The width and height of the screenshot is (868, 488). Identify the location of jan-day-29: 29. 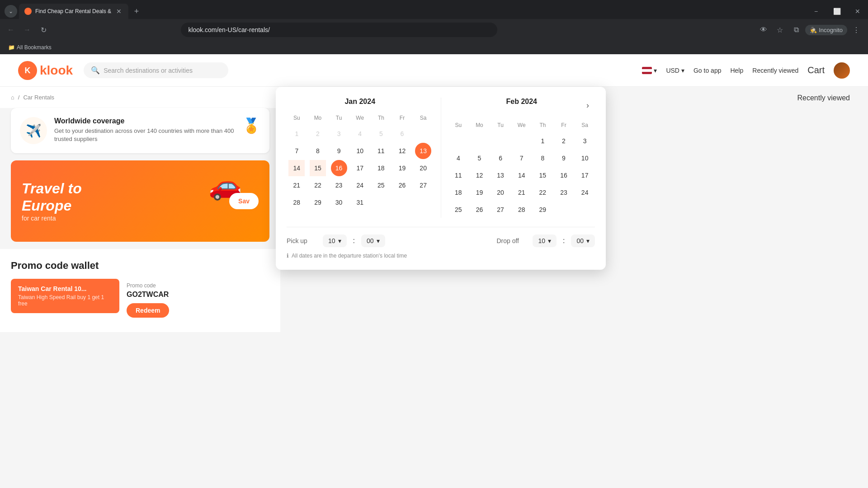
(318, 202).